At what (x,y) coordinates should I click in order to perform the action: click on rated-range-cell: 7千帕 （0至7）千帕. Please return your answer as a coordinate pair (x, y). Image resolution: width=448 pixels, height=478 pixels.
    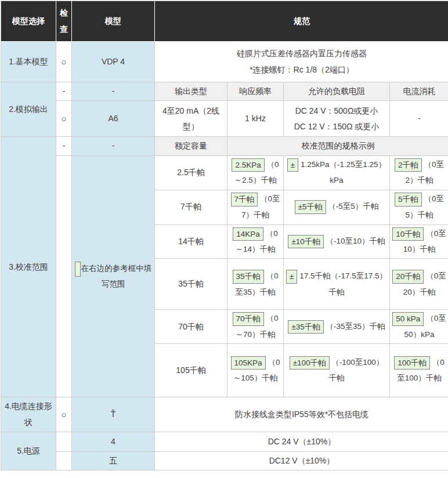
    Looking at the image, I should click on (255, 207).